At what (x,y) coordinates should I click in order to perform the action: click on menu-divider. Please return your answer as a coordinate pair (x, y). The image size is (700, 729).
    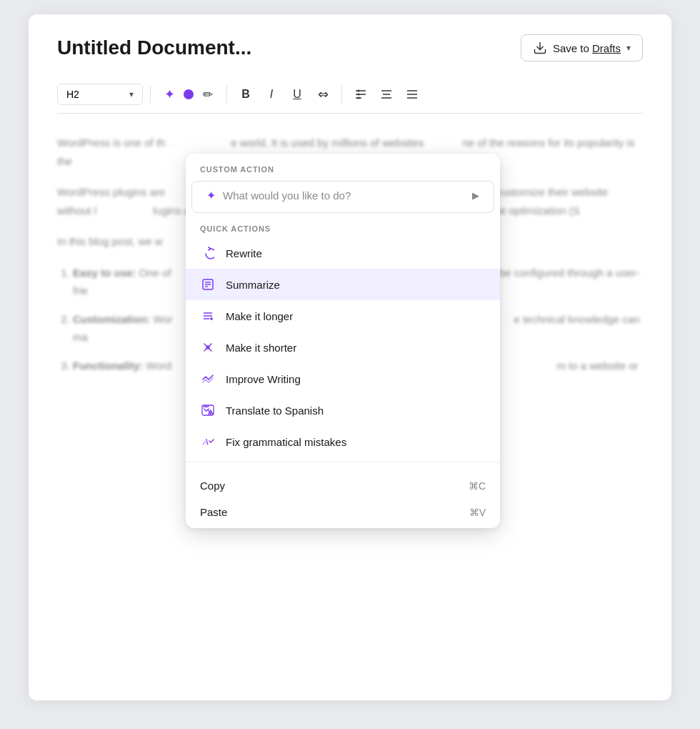
    Looking at the image, I should click on (343, 462).